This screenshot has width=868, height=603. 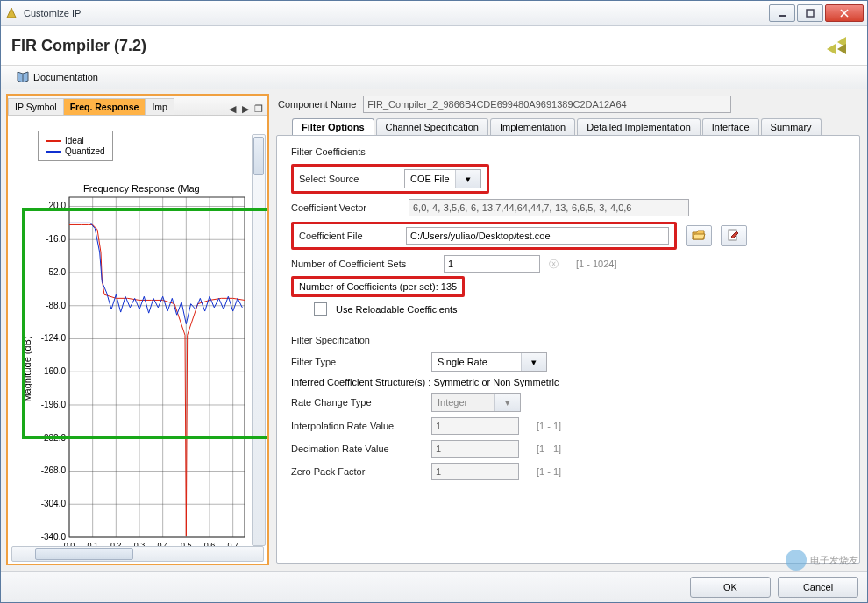 I want to click on documentation-button: Documentation, so click(x=57, y=77).